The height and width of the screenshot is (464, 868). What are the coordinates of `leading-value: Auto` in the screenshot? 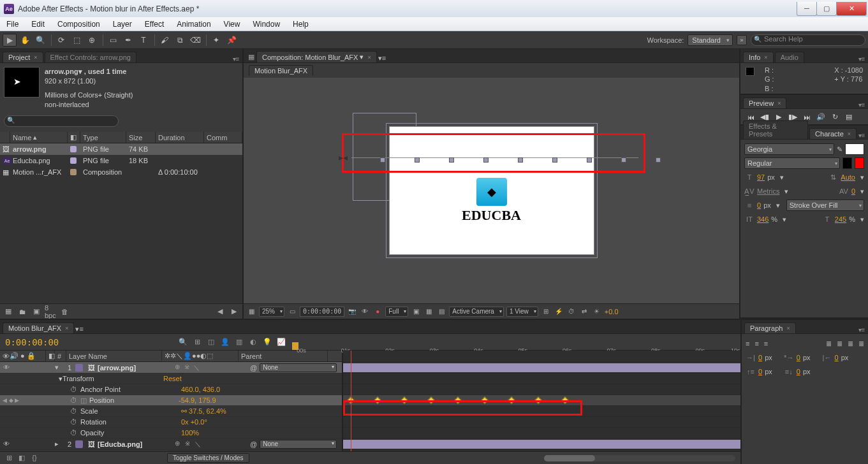 It's located at (848, 177).